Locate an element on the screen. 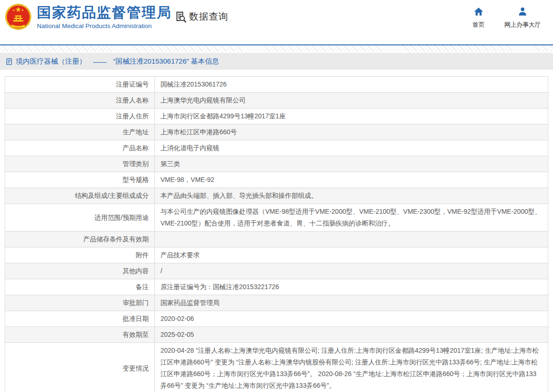 This screenshot has width=553, height=392. row-value: 2020-04-28 “注册人名称:上海澳华光电内窥镜有限公司; 注册人住所:上… is located at coordinates (352, 368).